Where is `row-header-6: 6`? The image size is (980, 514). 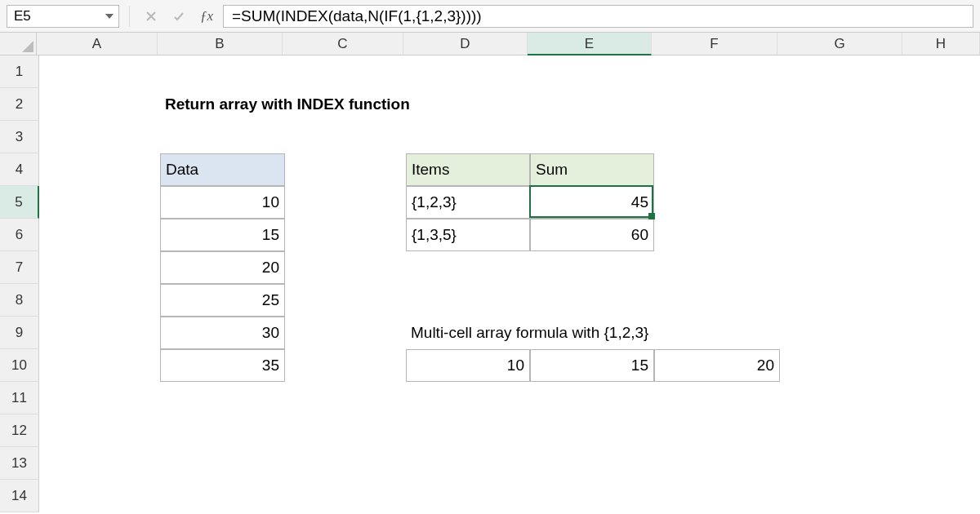 row-header-6: 6 is located at coordinates (20, 235).